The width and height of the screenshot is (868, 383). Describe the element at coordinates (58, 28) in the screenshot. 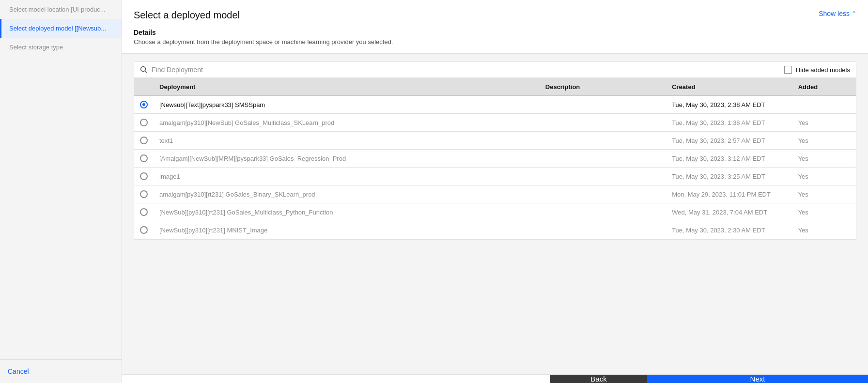

I see `sidebar-item-label: Select deployed model [[Newsub...` at that location.